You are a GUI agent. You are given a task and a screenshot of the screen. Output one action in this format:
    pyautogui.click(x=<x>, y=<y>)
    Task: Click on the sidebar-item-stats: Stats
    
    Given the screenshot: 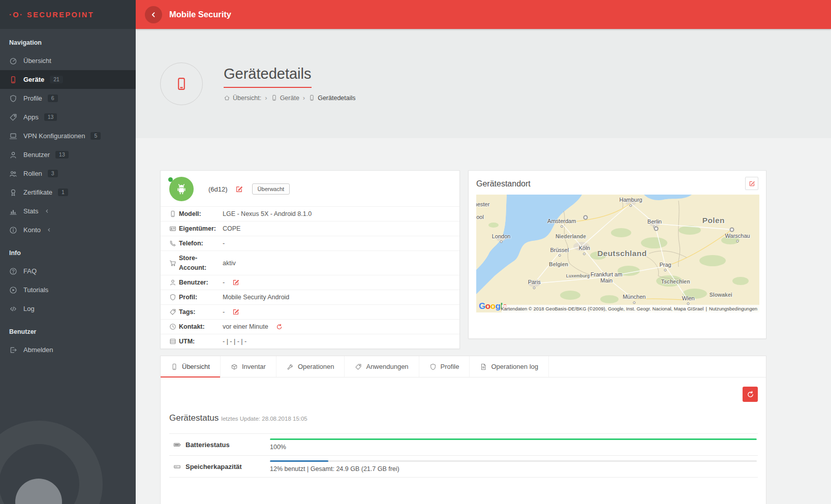 What is the action you would take?
    pyautogui.click(x=68, y=211)
    